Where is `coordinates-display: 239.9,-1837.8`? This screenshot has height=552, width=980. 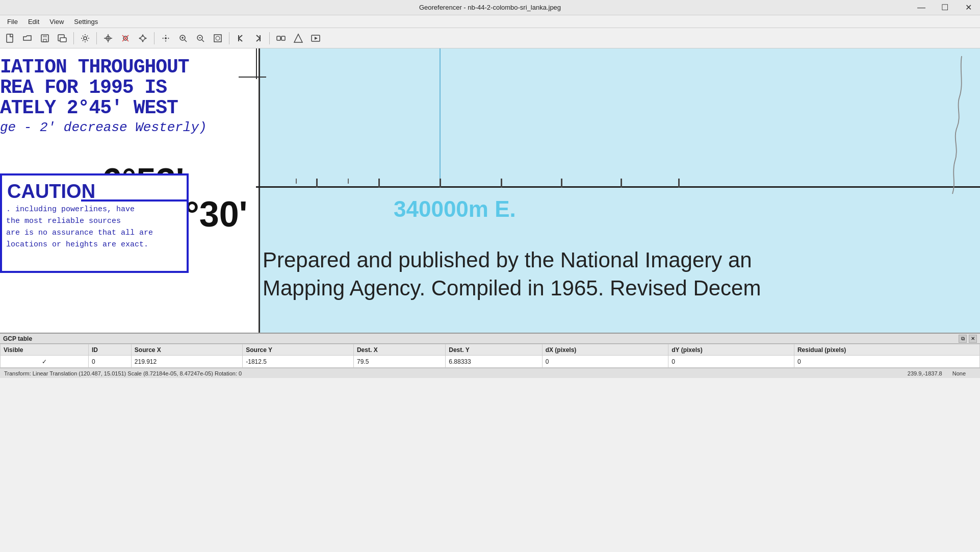
coordinates-display: 239.9,-1837.8 is located at coordinates (925, 373).